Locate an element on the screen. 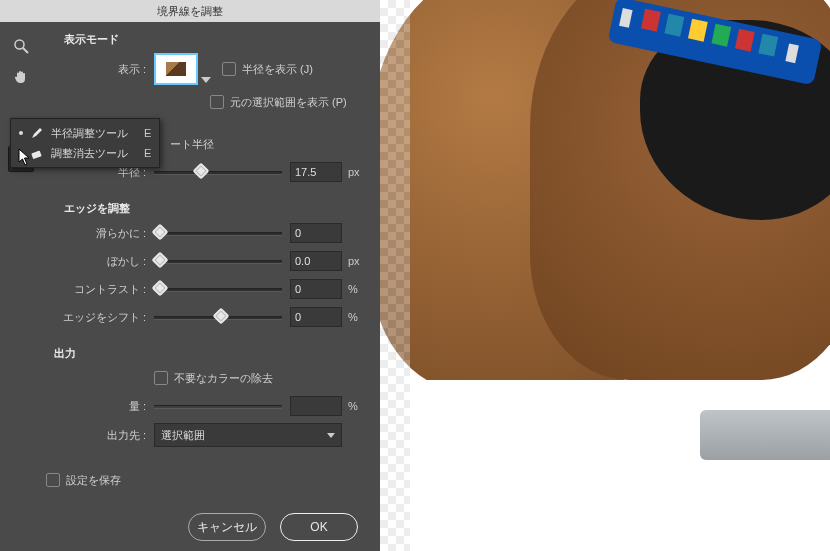 This screenshot has height=551, width=830. slider-contrast is located at coordinates (218, 289).